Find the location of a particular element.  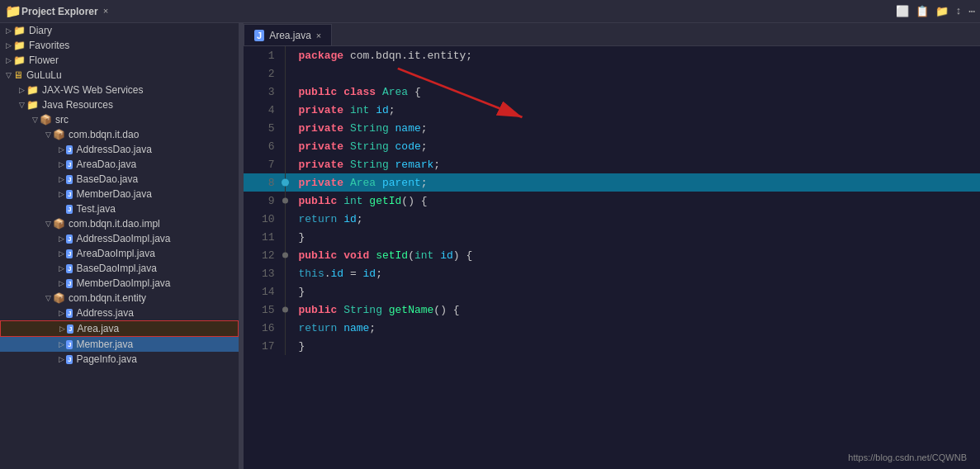

tree-arrow-java-resources: ▽ is located at coordinates (21, 105).